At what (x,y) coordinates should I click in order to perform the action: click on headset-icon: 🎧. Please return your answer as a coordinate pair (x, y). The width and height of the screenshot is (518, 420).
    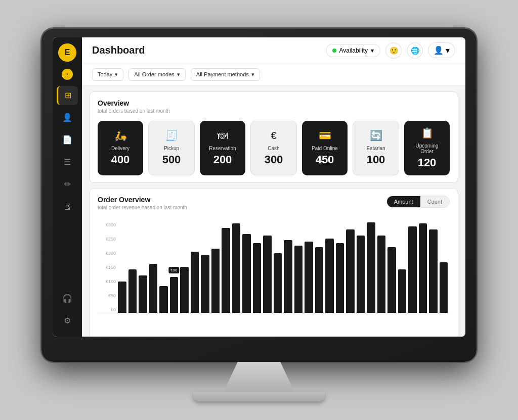
    Looking at the image, I should click on (67, 298).